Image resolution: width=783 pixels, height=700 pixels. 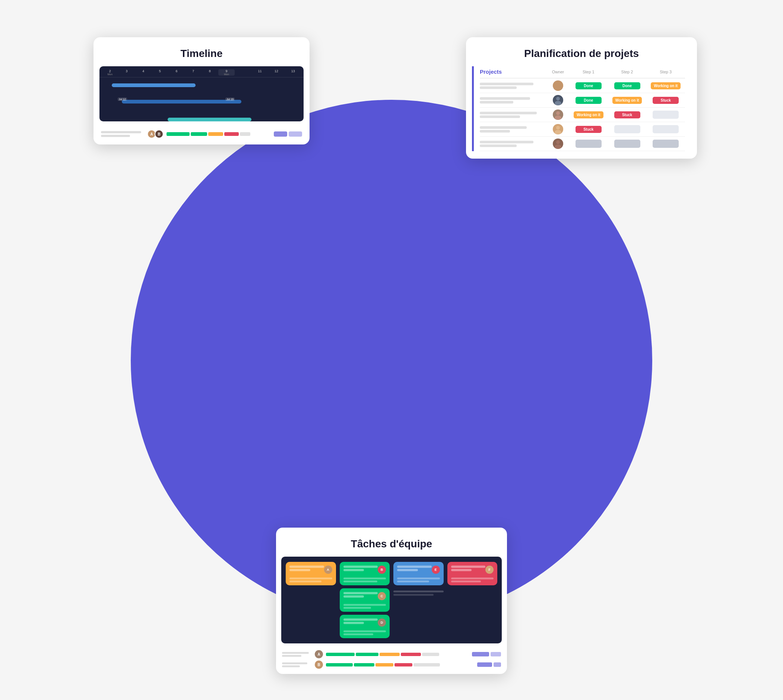 I want to click on ts-avatar-2: B, so click(x=319, y=665).